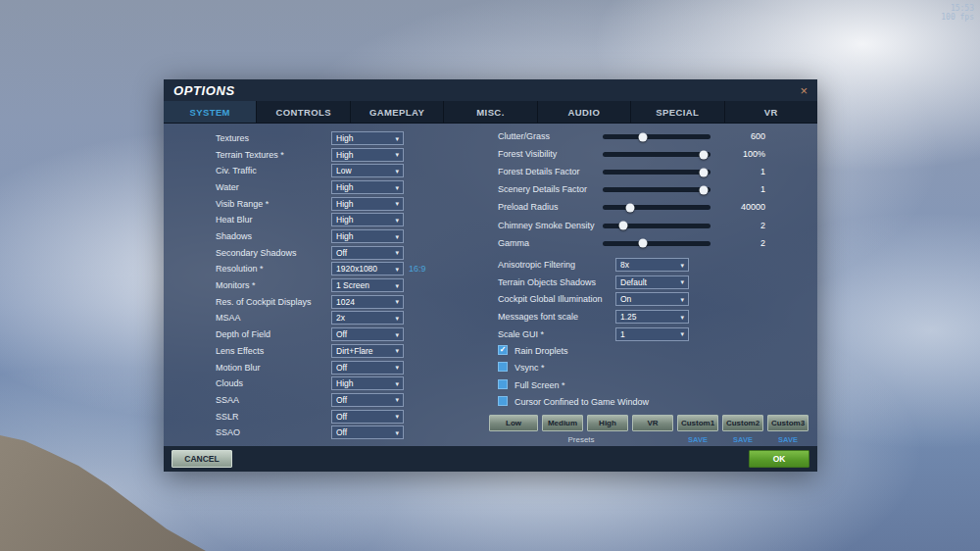 This screenshot has height=551, width=980. Describe the element at coordinates (490, 226) in the screenshot. I see `slider-row: Chimney Smoke Density 2` at that location.